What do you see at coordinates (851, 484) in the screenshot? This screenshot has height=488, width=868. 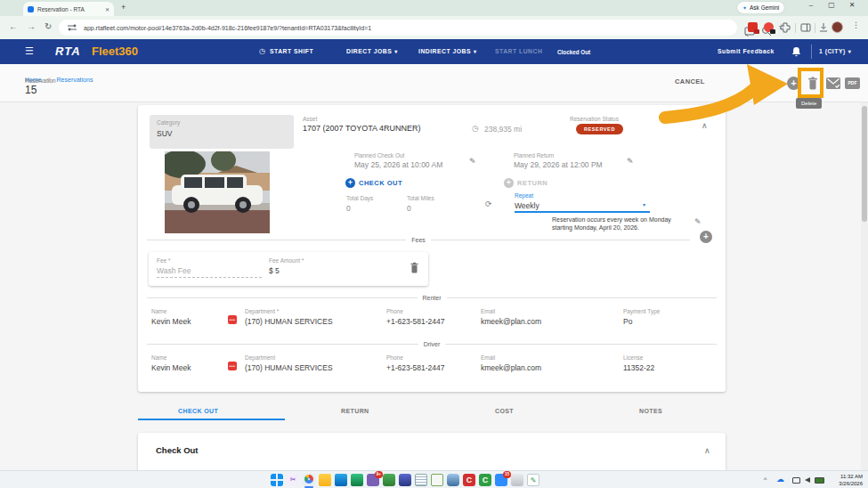 I see `tray-date: 3/26/2026` at bounding box center [851, 484].